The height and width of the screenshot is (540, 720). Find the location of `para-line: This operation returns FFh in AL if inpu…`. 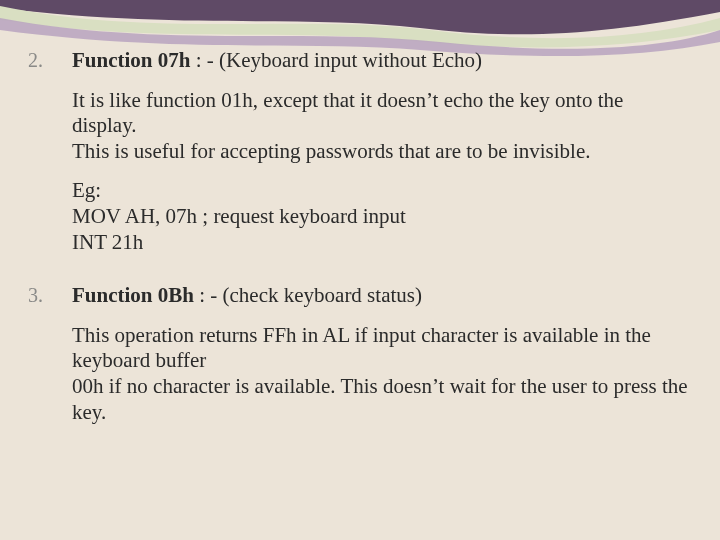

para-line: This operation returns FFh in AL if inpu… is located at coordinates (382, 348).